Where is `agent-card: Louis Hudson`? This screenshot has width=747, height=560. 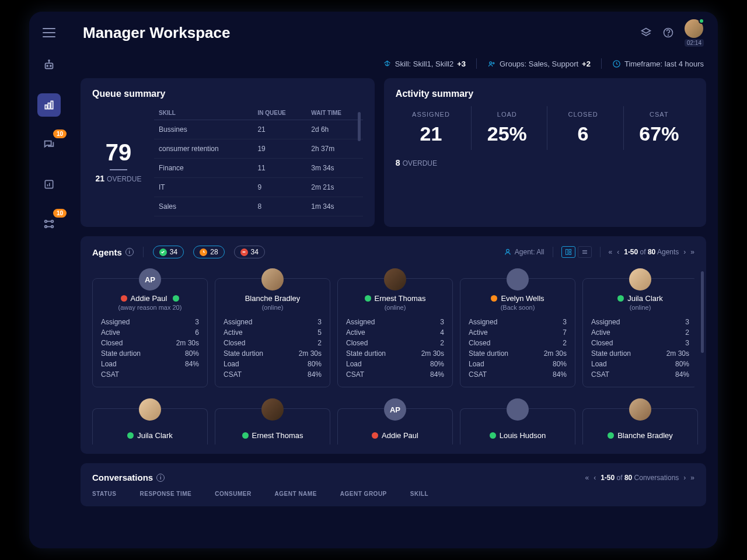 agent-card: Louis Hudson is located at coordinates (518, 426).